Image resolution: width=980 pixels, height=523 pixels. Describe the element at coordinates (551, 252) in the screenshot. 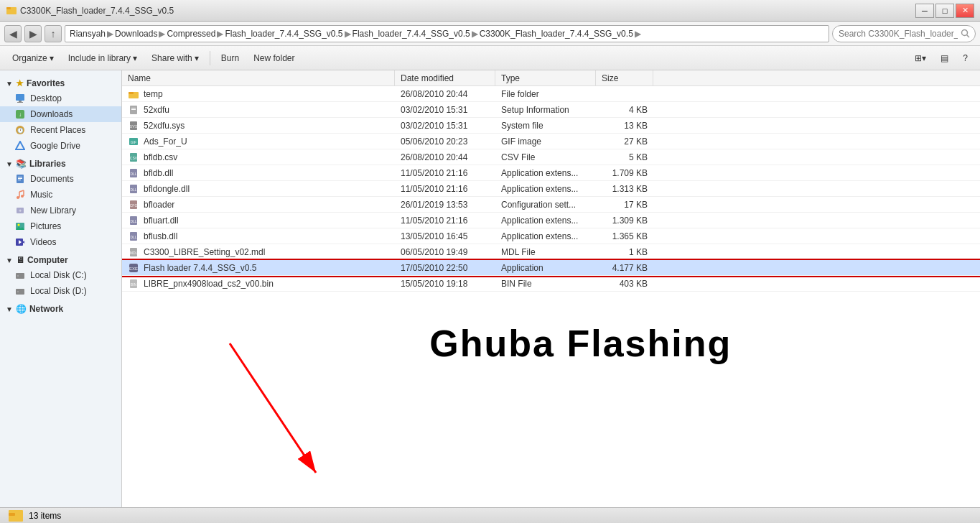

I see `table-row: MDL C3300_LIBRE_Setting_v02.mdl 06/05/20…` at that location.